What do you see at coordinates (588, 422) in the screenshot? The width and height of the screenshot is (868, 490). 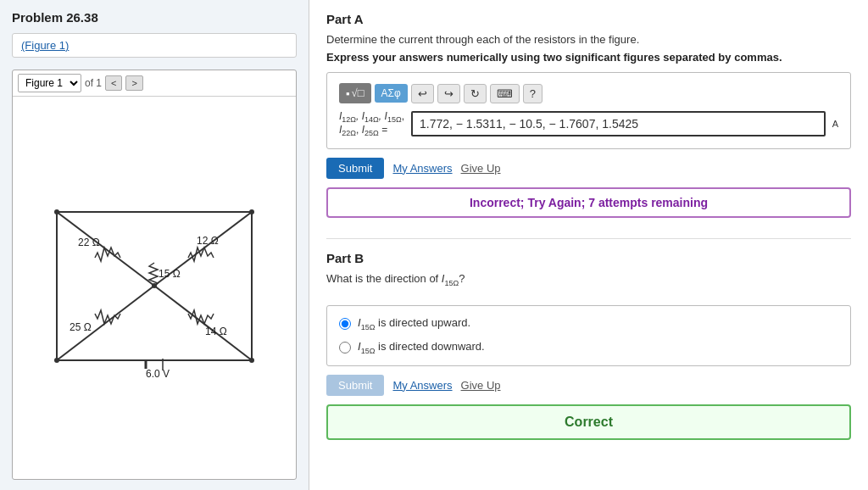 I see `part-b-correct-banner: Correct` at bounding box center [588, 422].